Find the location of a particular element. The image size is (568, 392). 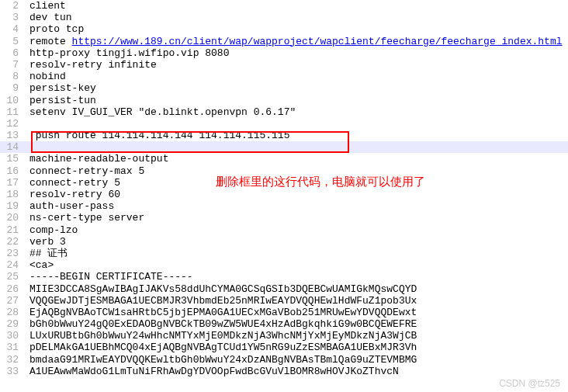

line-number: 9 is located at coordinates (12, 88).